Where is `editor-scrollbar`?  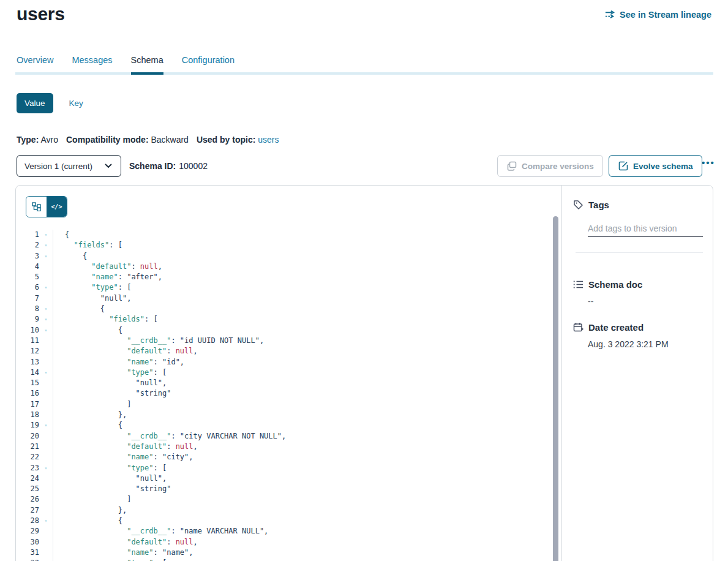 editor-scrollbar is located at coordinates (556, 388).